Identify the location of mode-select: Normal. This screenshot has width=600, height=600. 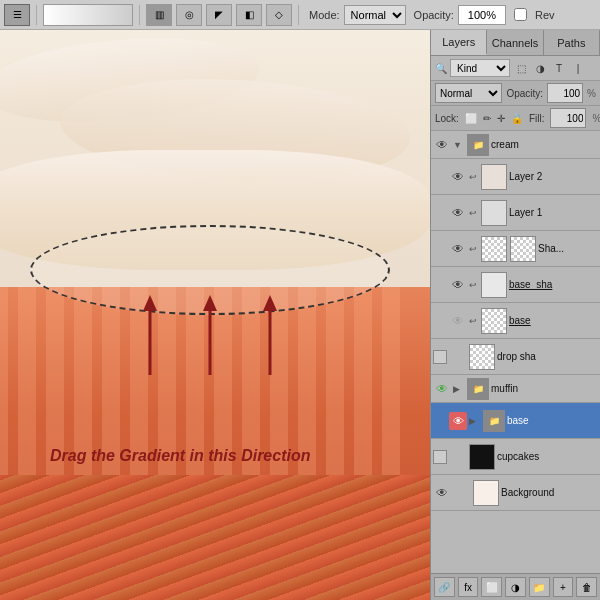
(375, 15).